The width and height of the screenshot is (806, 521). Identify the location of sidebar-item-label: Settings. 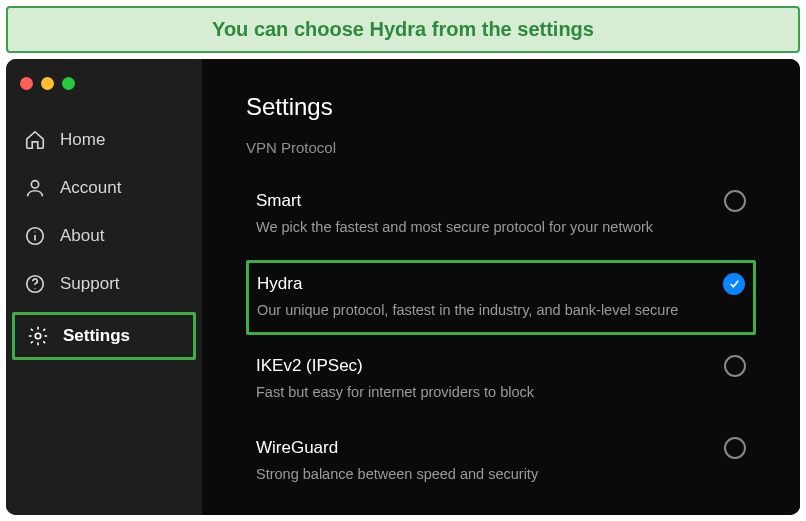
(96, 336).